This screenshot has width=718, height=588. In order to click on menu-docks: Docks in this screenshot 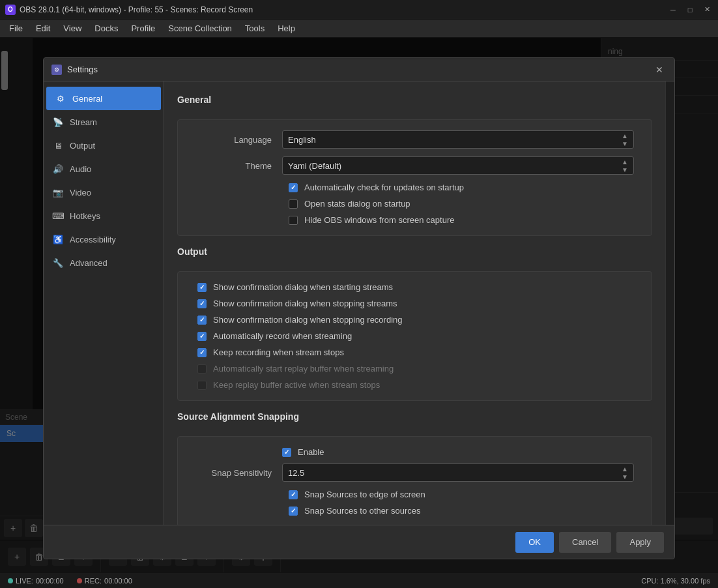, I will do `click(106, 29)`.